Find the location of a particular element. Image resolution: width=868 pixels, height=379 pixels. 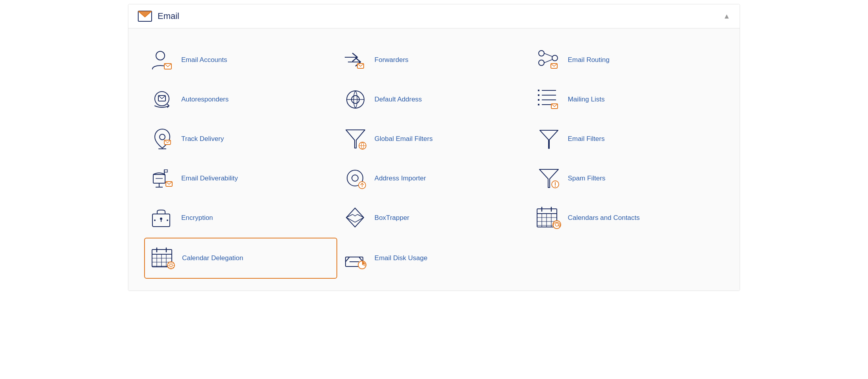

email-deliverability-label: Email Deliverability is located at coordinates (210, 178).